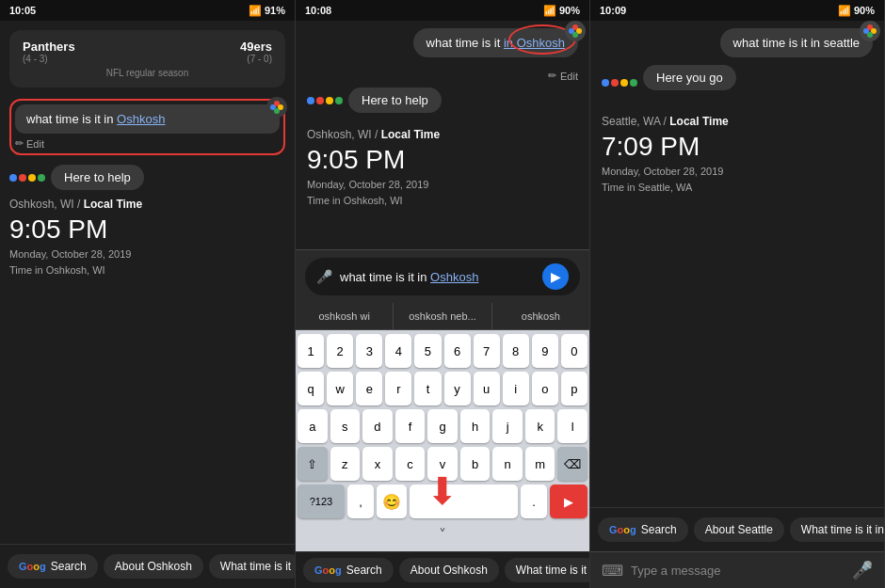 This screenshot has width=885, height=588. What do you see at coordinates (410, 464) in the screenshot?
I see `key-c: c` at bounding box center [410, 464].